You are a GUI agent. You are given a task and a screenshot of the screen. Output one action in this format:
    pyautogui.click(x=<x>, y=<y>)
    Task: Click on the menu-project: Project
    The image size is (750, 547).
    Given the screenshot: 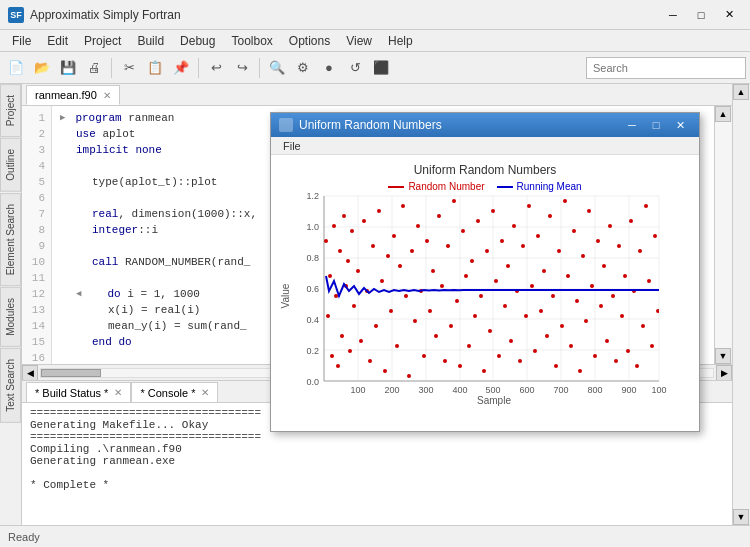 What is the action you would take?
    pyautogui.click(x=102, y=41)
    